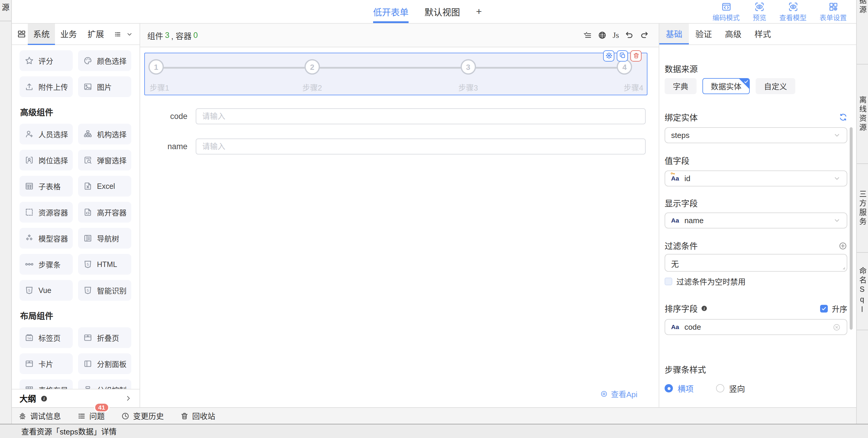  I want to click on clear-icon, so click(837, 327).